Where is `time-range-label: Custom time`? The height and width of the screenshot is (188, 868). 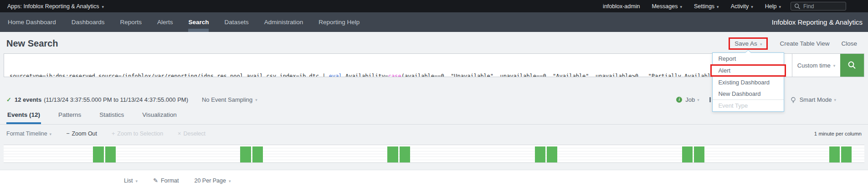 time-range-label: Custom time is located at coordinates (814, 66).